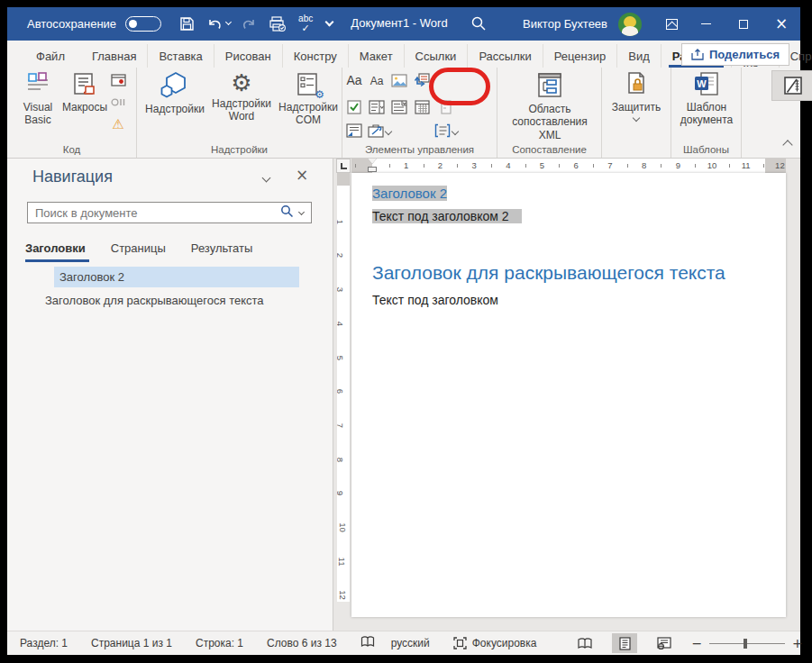  What do you see at coordinates (505, 56) in the screenshot?
I see `ribbon-tab-8: Рассылки` at bounding box center [505, 56].